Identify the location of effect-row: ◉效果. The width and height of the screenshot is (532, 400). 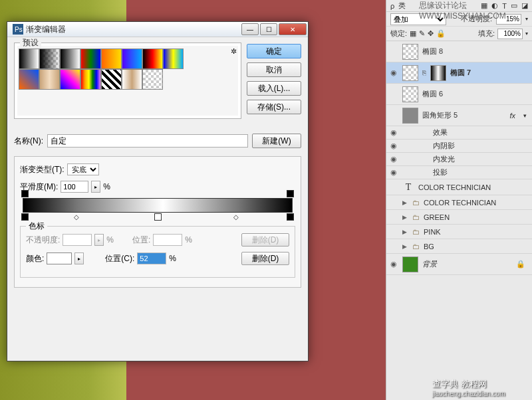
(459, 133).